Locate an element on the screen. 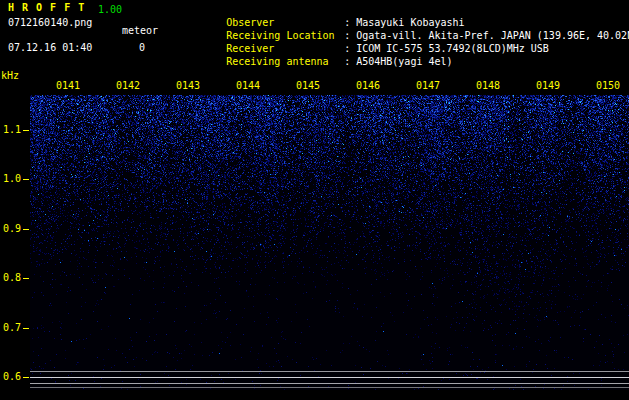 The width and height of the screenshot is (629, 400). freq-axis-label: 0.7 is located at coordinates (12, 328).